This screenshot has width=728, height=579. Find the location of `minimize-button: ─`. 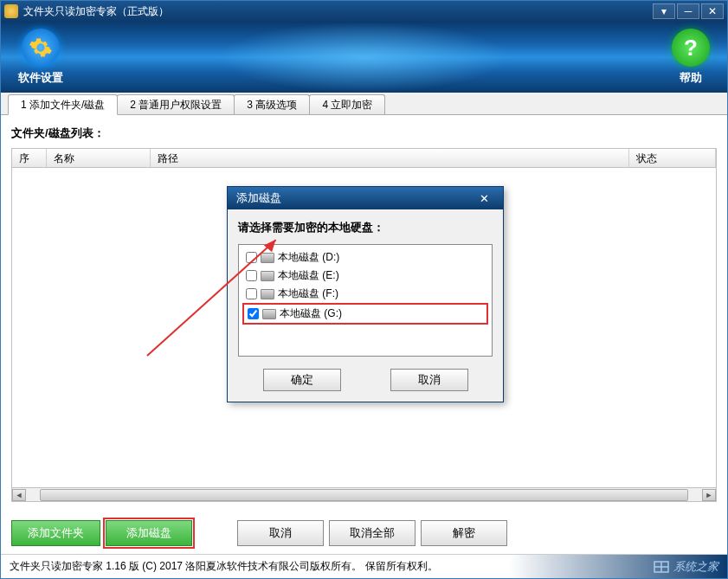

minimize-button: ─ is located at coordinates (688, 11).